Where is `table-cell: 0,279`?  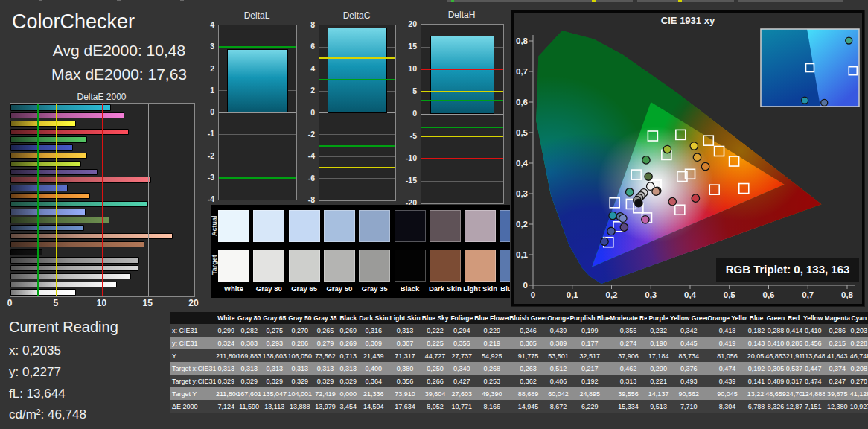
table-cell: 0,279 is located at coordinates (325, 343).